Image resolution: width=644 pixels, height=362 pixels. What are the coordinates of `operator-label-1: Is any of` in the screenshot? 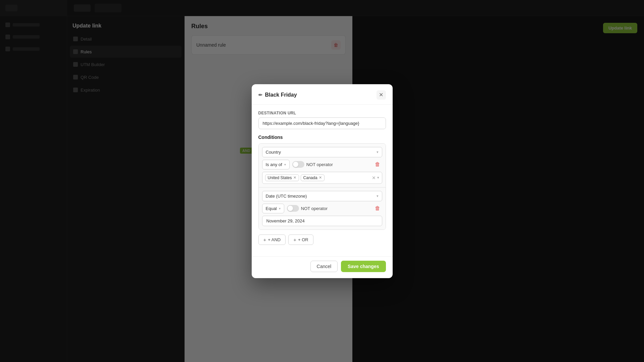 It's located at (274, 164).